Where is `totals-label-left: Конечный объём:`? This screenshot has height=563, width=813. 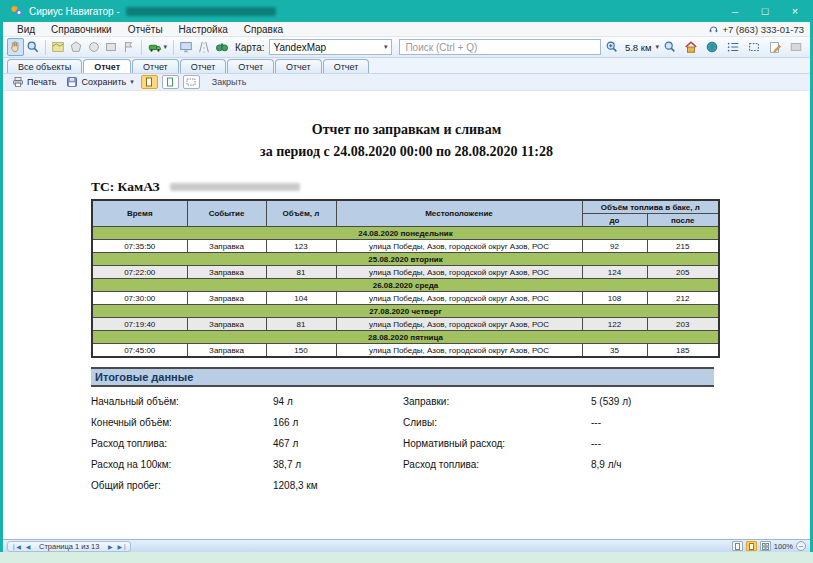
totals-label-left: Конечный объём: is located at coordinates (182, 422).